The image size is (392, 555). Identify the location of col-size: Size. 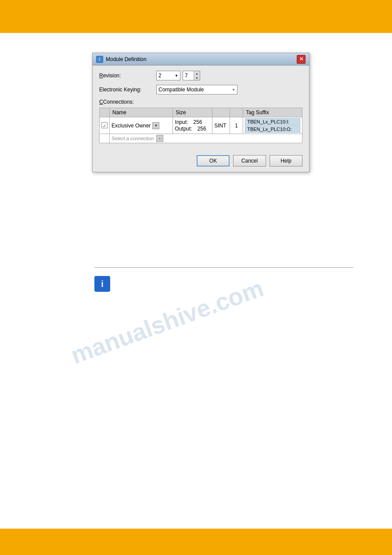
(193, 112).